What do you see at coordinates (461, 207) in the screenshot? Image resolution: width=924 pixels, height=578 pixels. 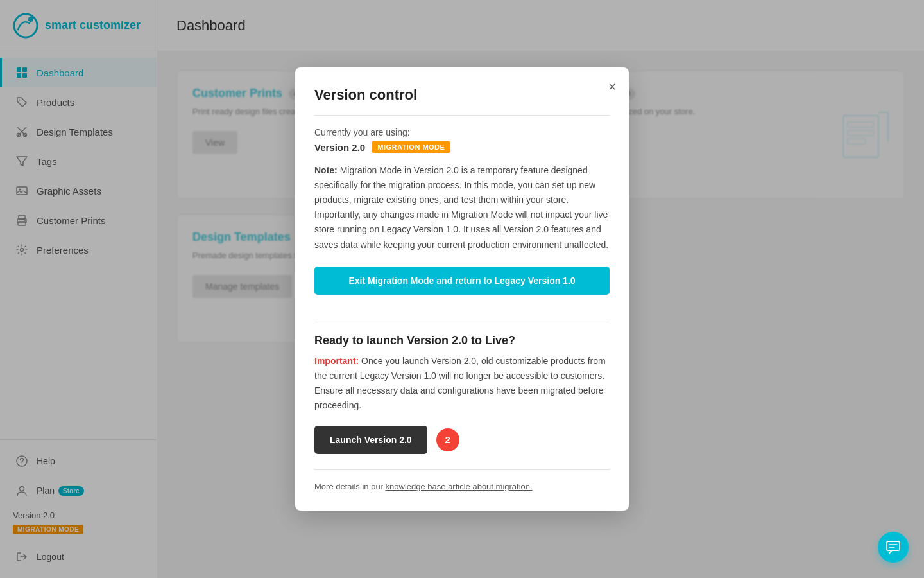 I see `note-text: Migration Mode in Version 2.0 is a tempo…` at bounding box center [461, 207].